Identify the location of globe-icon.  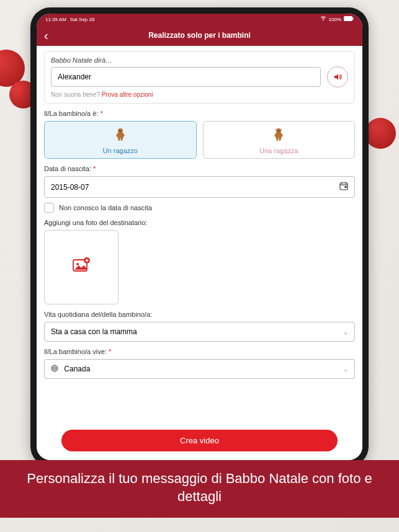
(56, 369).